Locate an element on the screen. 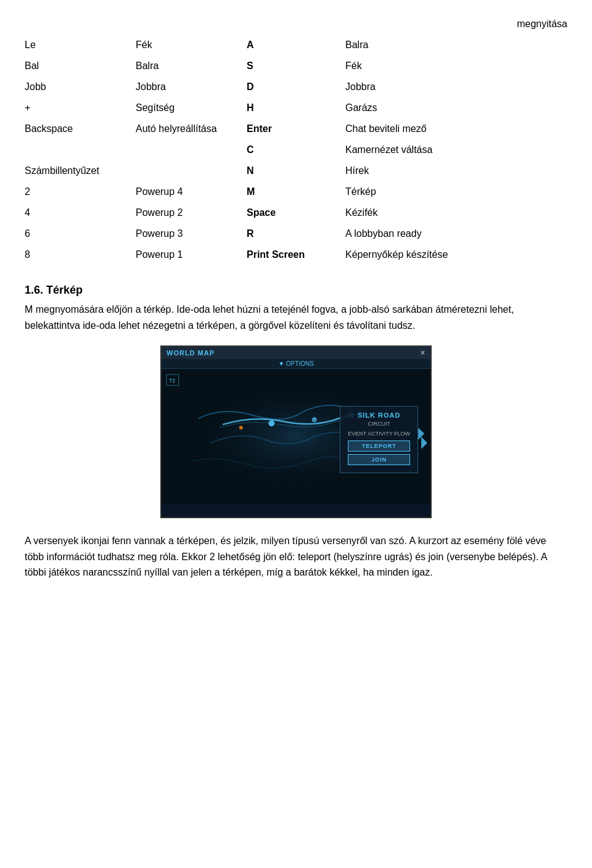 The image size is (592, 868). key2-col: N is located at coordinates (296, 171).